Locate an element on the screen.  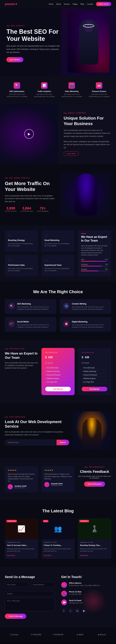
reviewer-2-name: Amanda Clarke is located at coordinates (57, 484).